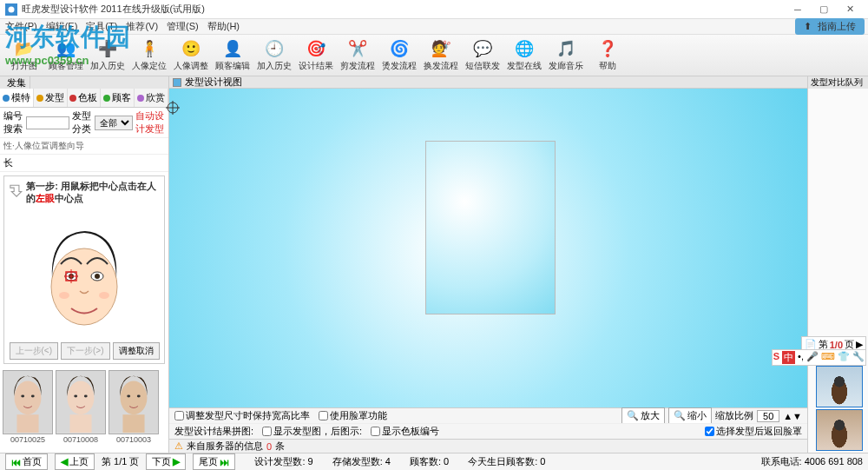 The image size is (868, 470). Describe the element at coordinates (312, 431) in the screenshot. I see `show-style-checkbox: 显示发型图，后图示:` at that location.